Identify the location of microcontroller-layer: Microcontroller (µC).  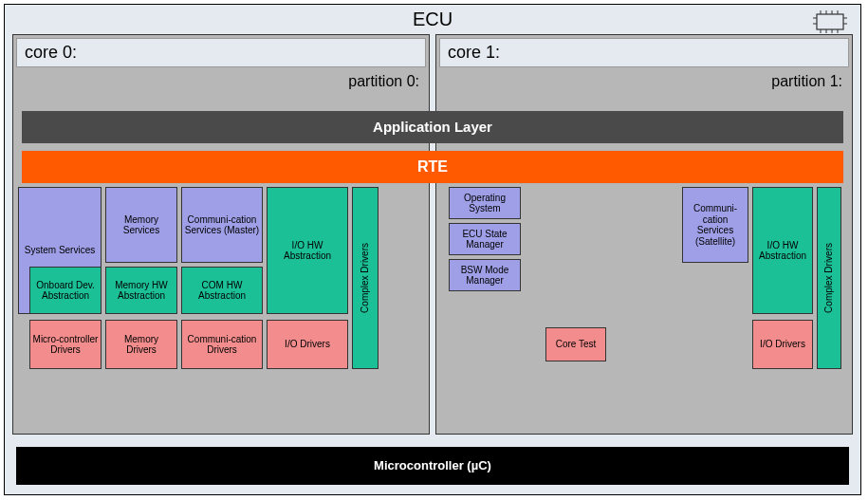
(433, 466).